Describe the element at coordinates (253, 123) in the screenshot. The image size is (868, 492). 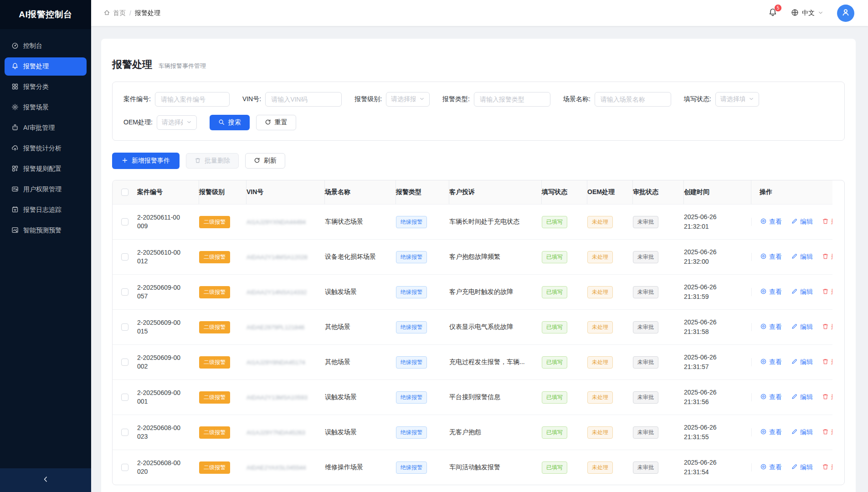
I see `filter-actions: 搜索 重置` at that location.